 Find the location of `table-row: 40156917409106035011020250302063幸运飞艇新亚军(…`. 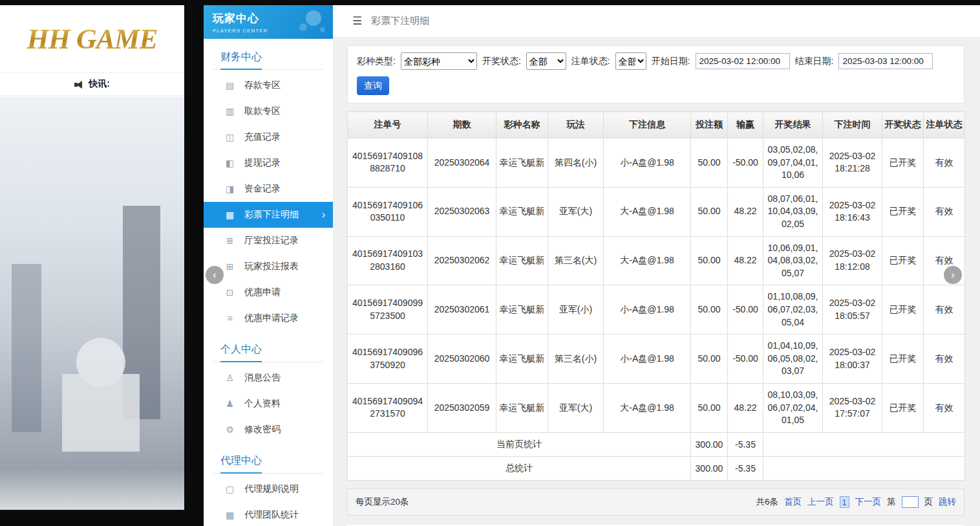

table-row: 40156917409106035011020250302063幸运飞艇新亚军(… is located at coordinates (657, 212).